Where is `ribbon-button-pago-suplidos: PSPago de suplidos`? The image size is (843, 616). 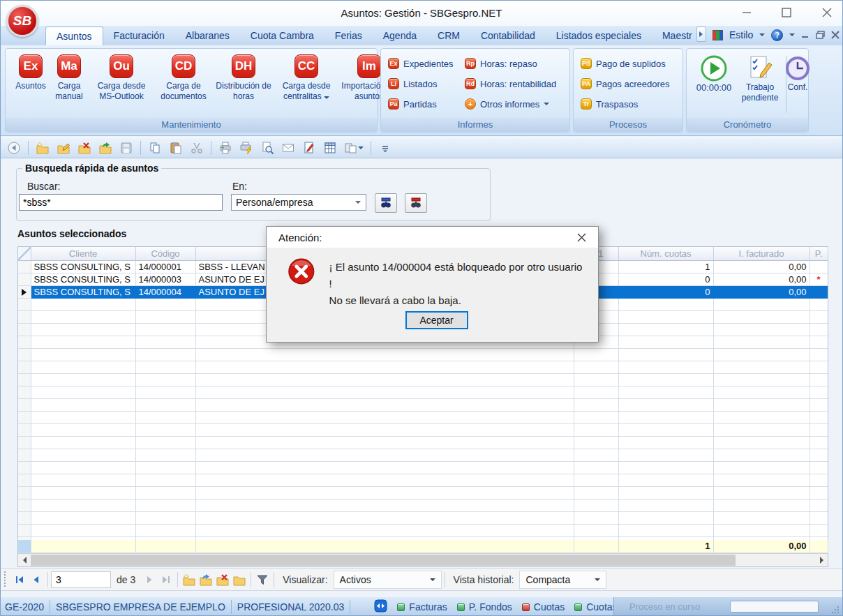 ribbon-button-pago-suplidos: PSPago de suplidos is located at coordinates (625, 63).